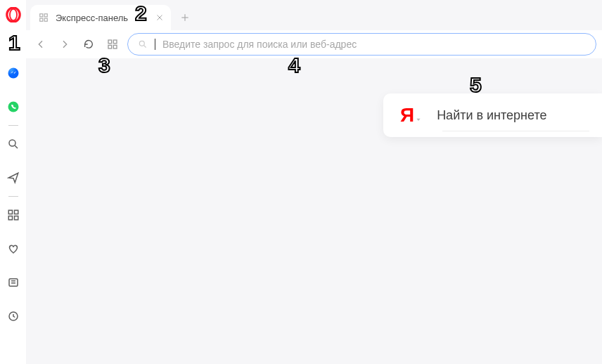 The height and width of the screenshot is (364, 602). I want to click on reload-button, so click(89, 44).